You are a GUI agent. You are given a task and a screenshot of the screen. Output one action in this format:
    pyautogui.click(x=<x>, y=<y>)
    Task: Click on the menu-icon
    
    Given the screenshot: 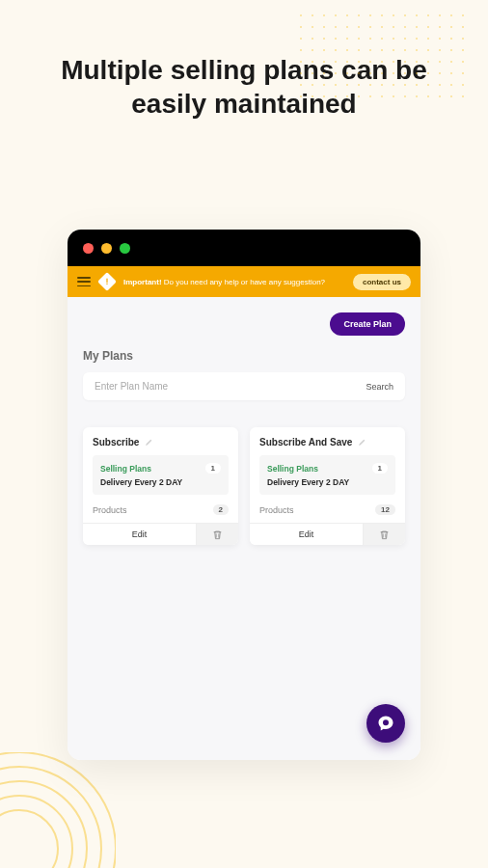 What is the action you would take?
    pyautogui.click(x=84, y=282)
    